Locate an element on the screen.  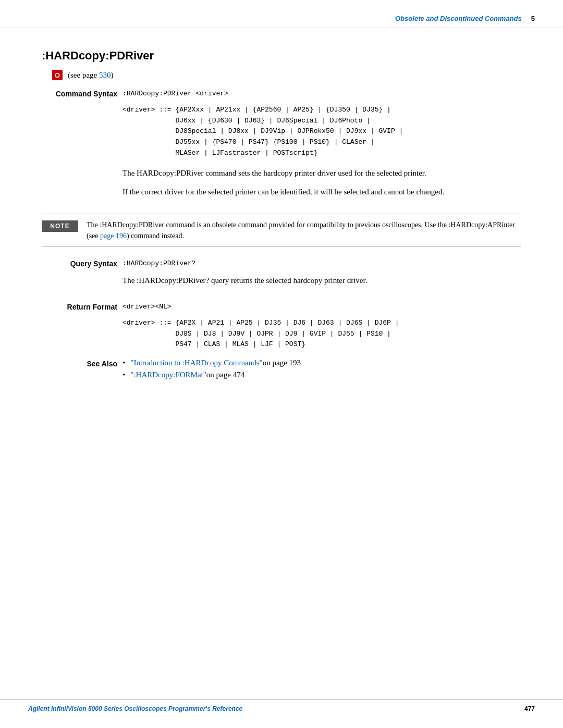
see-page-prefix: (see page is located at coordinates (83, 75).